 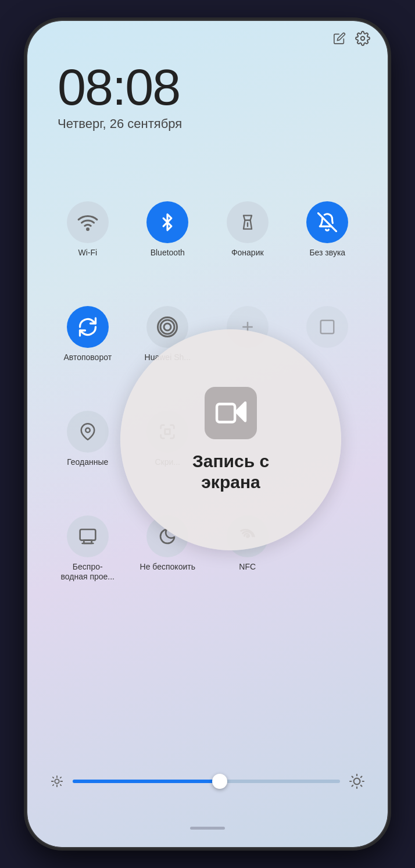 I want to click on date-display: Четверг, 26 сентября, so click(x=120, y=124).